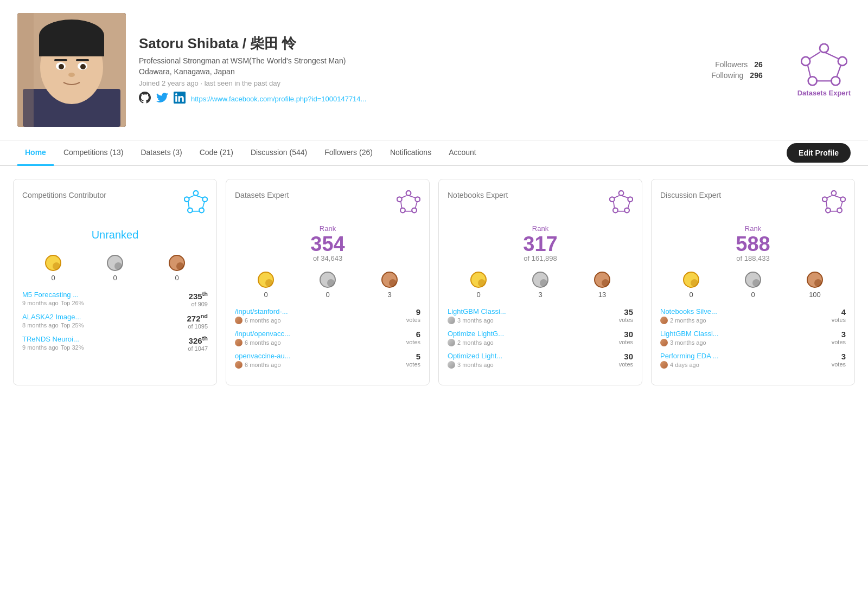 This screenshot has height=599, width=868. I want to click on nav-code: Code (21), so click(216, 153).